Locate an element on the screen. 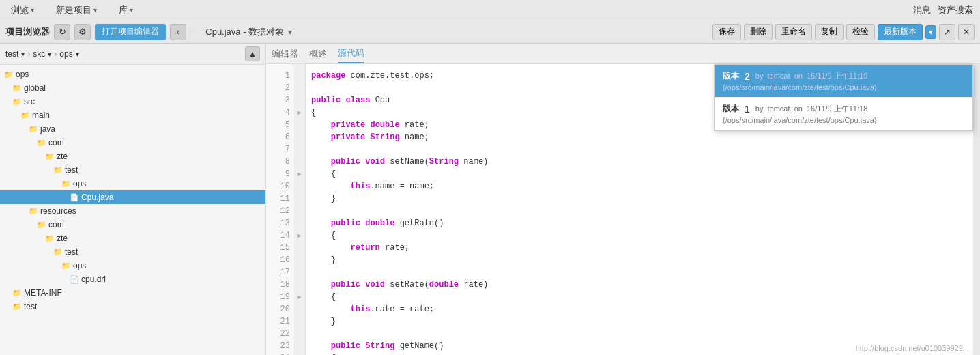  arrow-column: ▶▶▶▶▶ is located at coordinates (300, 210).